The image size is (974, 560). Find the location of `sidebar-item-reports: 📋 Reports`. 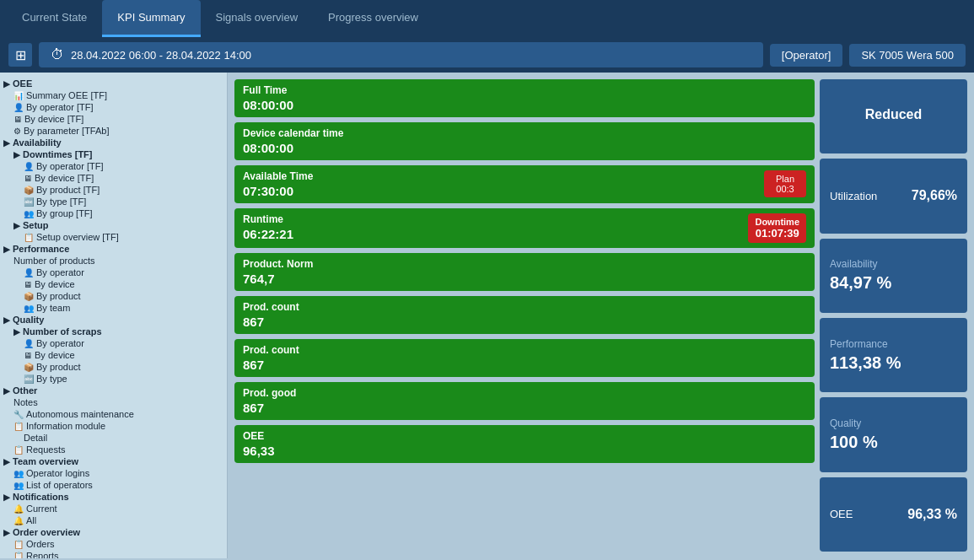

sidebar-item-reports: 📋 Reports is located at coordinates (113, 554).